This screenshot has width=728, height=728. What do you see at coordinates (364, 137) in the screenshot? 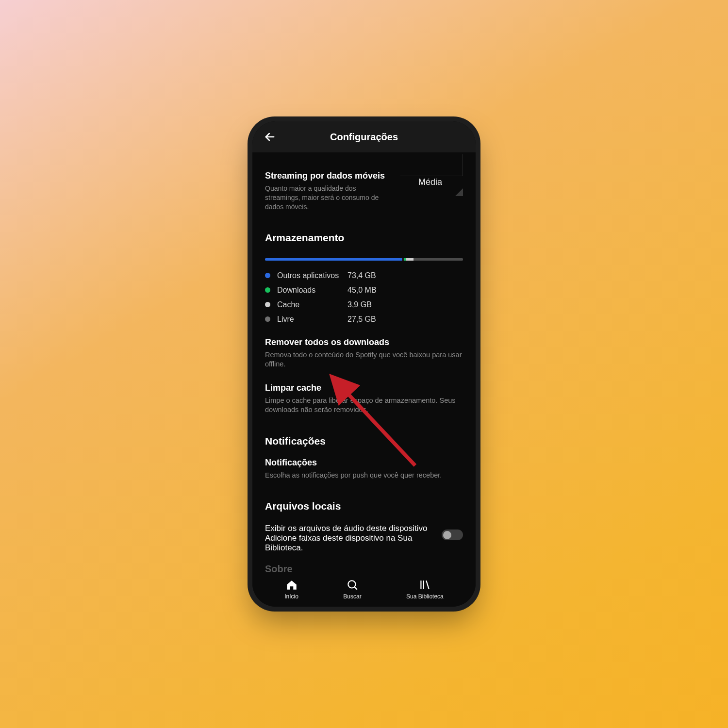
I see `page-title: Configurações` at bounding box center [364, 137].